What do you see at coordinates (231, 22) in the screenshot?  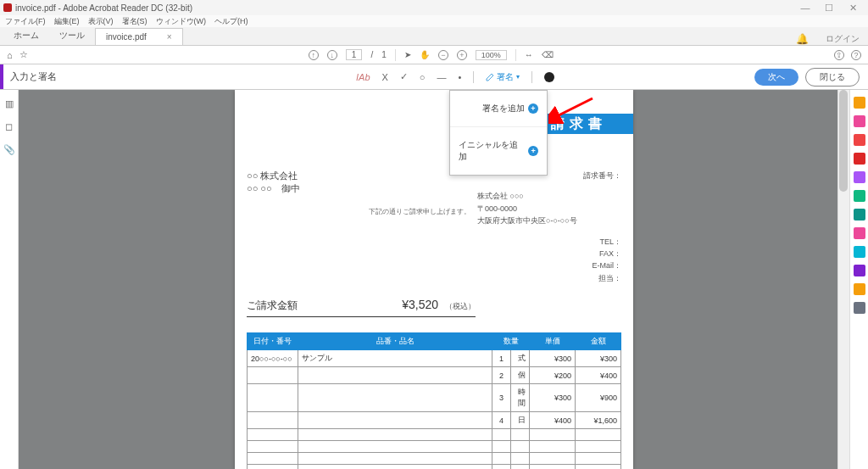 I see `menu-help: ヘルプ(H)` at bounding box center [231, 22].